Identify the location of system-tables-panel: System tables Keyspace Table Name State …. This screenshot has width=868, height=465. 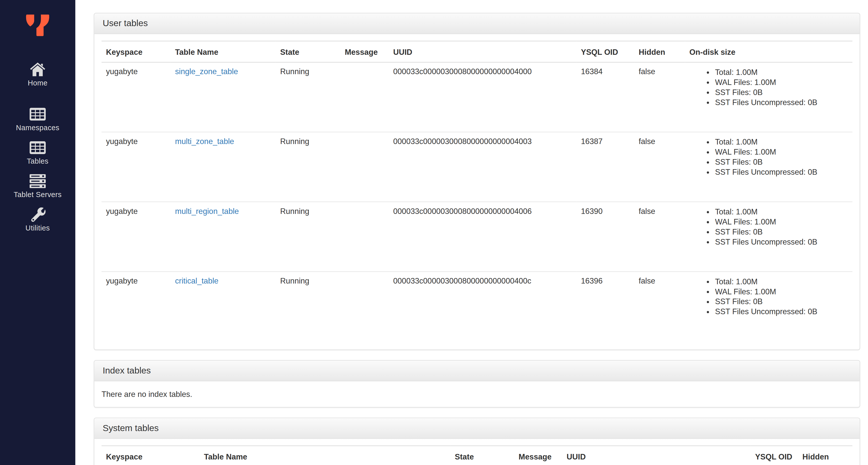
(477, 441).